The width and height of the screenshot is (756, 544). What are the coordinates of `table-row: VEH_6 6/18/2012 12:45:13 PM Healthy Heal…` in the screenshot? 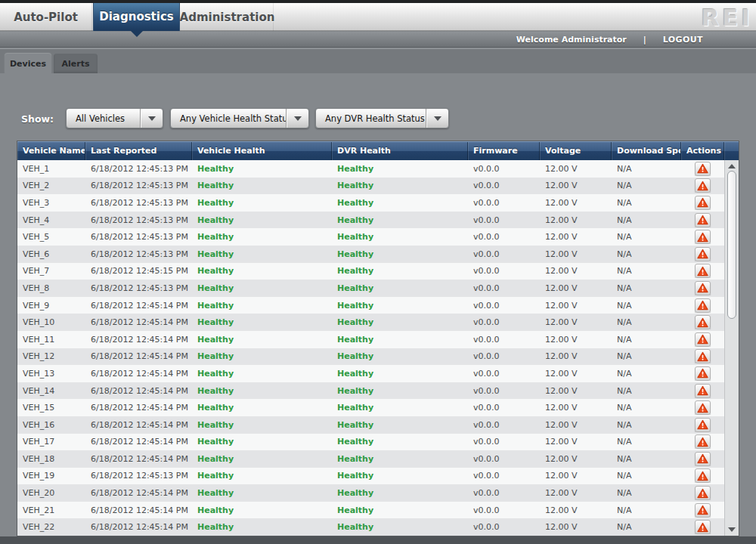 It's located at (370, 254).